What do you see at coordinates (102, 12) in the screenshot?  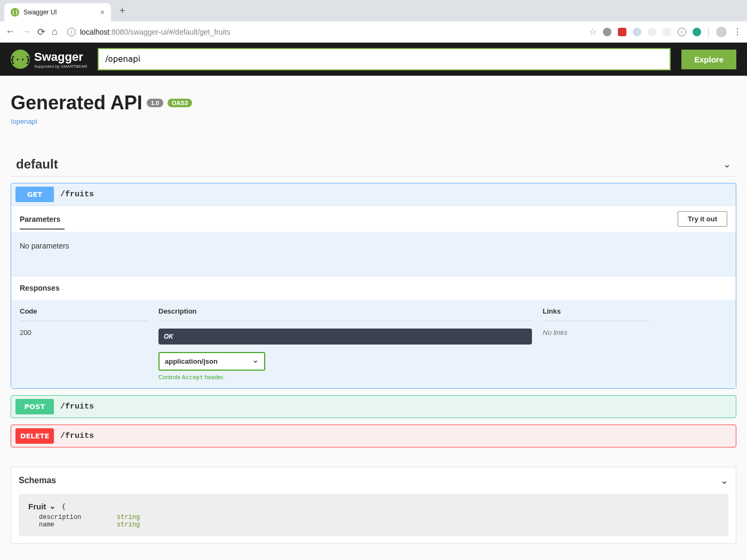 I see `close-icon: ×` at bounding box center [102, 12].